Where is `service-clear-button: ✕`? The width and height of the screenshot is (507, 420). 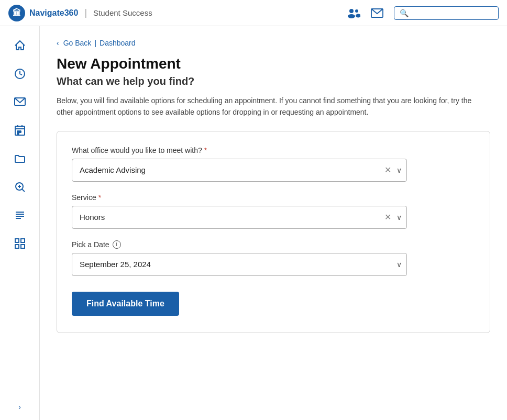 service-clear-button: ✕ is located at coordinates (388, 217).